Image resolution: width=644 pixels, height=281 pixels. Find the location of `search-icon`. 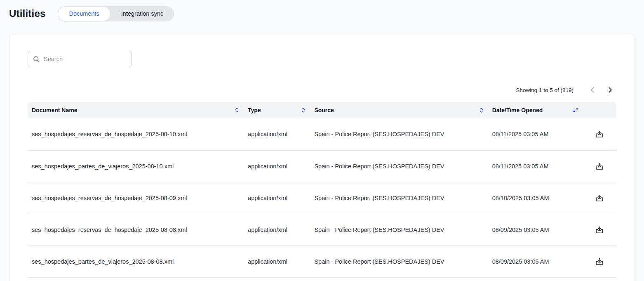

search-icon is located at coordinates (36, 59).